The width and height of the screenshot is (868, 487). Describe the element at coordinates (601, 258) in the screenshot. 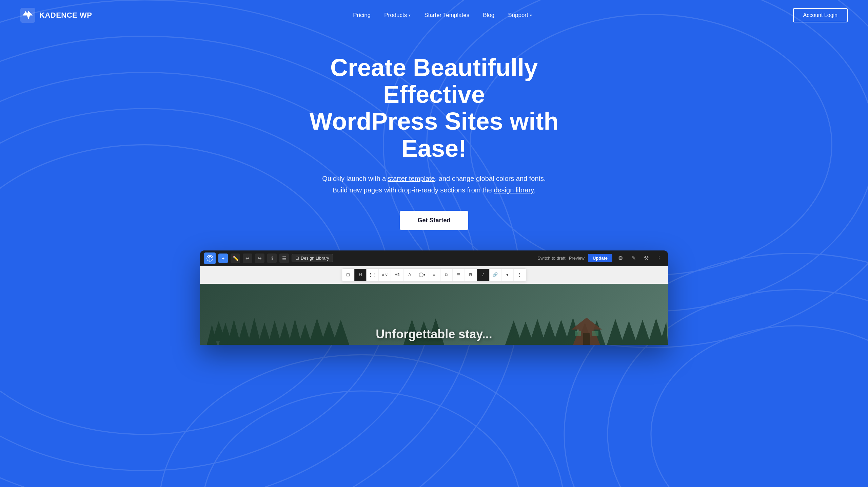

I see `admin-bar-right: Switch to draft Preview Update ⚙ ✎ ⚒ ⋮` at that location.